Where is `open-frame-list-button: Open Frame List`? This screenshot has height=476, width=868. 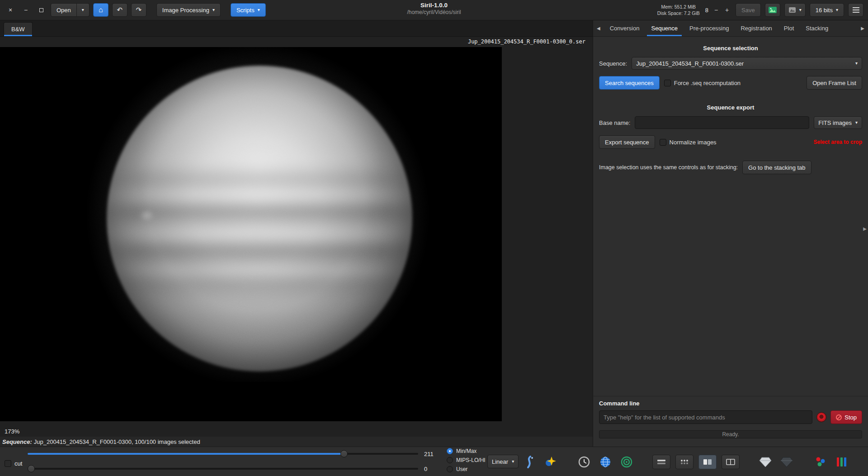 open-frame-list-button: Open Frame List is located at coordinates (835, 83).